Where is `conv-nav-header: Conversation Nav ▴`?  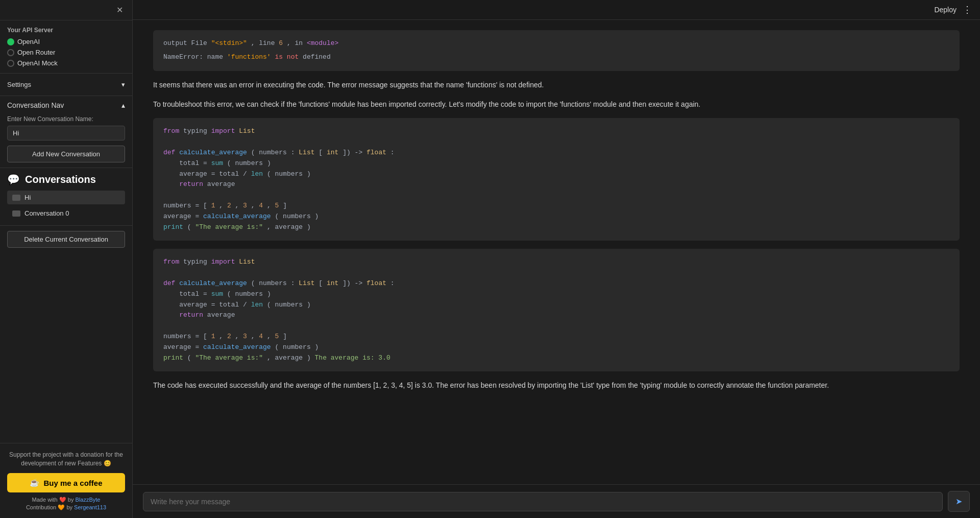
conv-nav-header: Conversation Nav ▴ is located at coordinates (66, 105).